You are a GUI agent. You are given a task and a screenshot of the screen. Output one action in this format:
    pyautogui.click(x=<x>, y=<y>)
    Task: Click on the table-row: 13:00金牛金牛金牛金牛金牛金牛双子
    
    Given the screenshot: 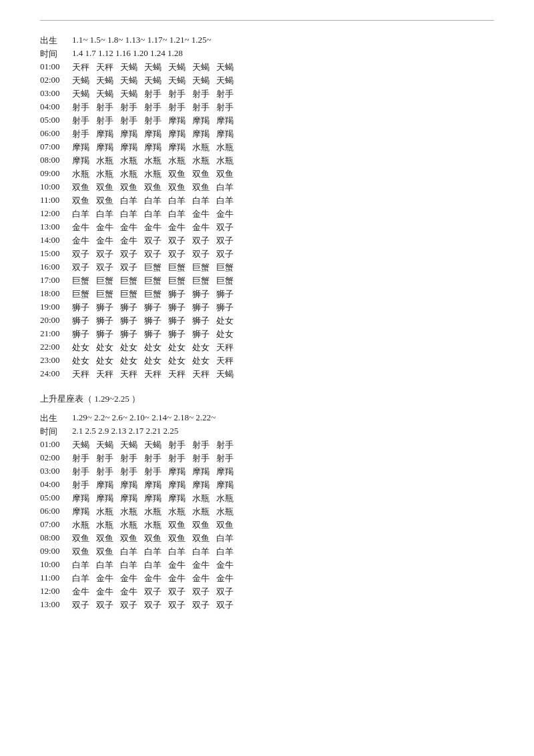 What is the action you would take?
    pyautogui.click(x=140, y=228)
    